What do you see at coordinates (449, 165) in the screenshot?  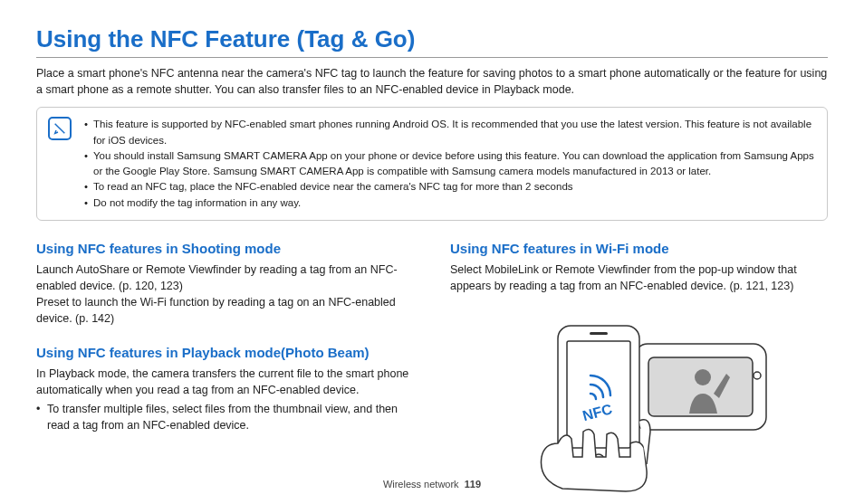 I see `note-item: You should install Samsung SMART CAMERA …` at bounding box center [449, 165].